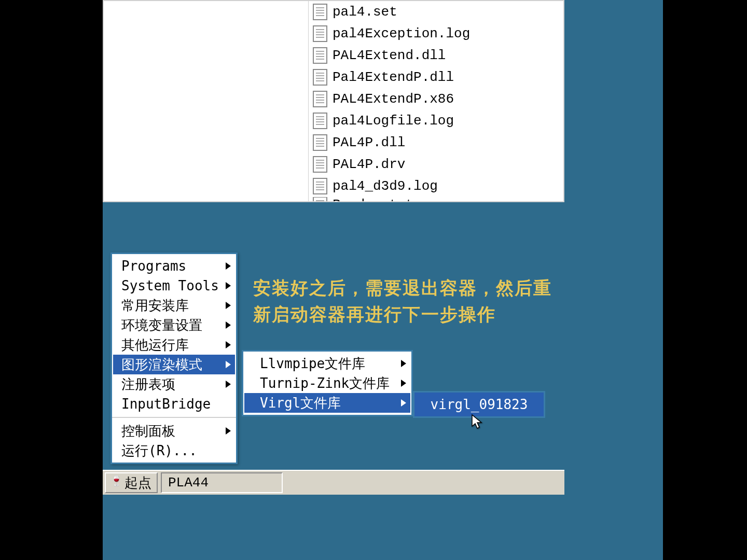 This screenshot has height=560, width=747. I want to click on menu-env-vars: 环境变量设置, so click(174, 325).